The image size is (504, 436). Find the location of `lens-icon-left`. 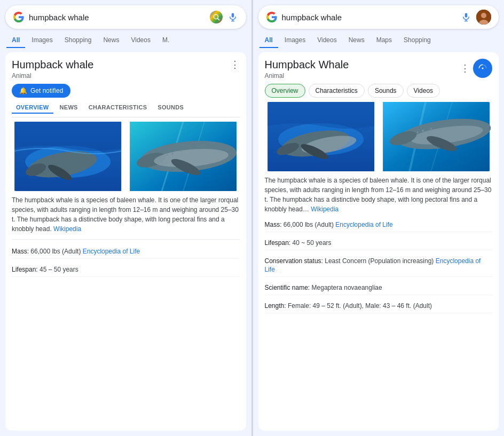

lens-icon-left is located at coordinates (216, 17).